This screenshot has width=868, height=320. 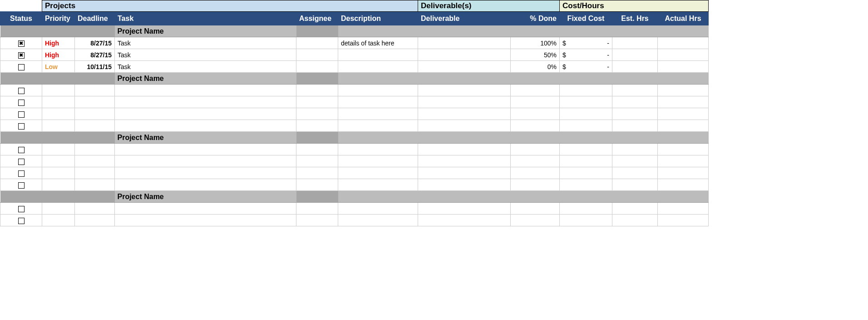 I want to click on cell-task: Task, so click(x=206, y=55).